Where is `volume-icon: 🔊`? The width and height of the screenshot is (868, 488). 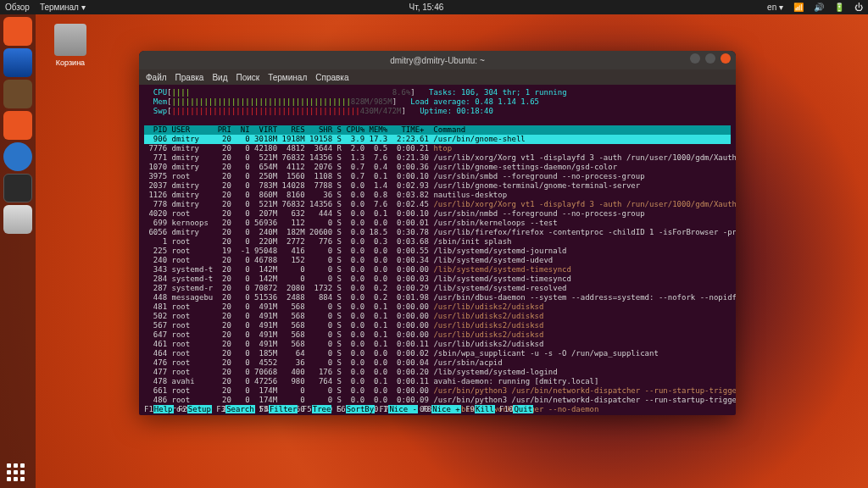 volume-icon: 🔊 is located at coordinates (819, 7).